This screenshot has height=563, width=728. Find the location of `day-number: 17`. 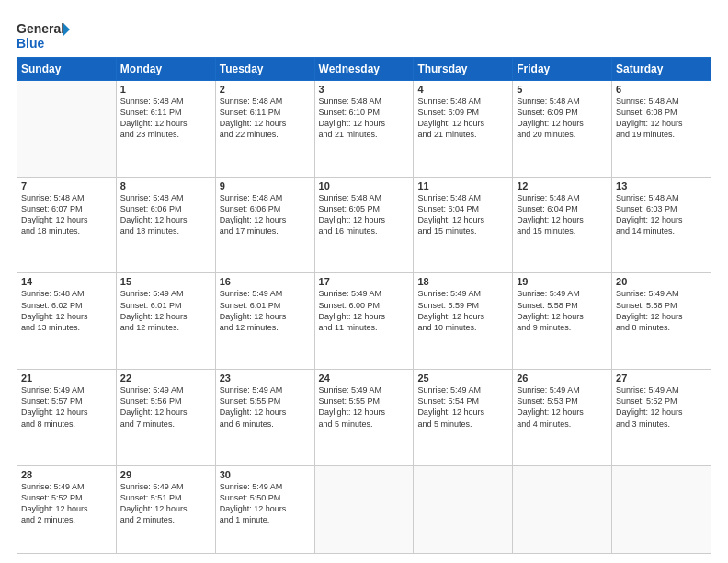

day-number: 17 is located at coordinates (364, 282).